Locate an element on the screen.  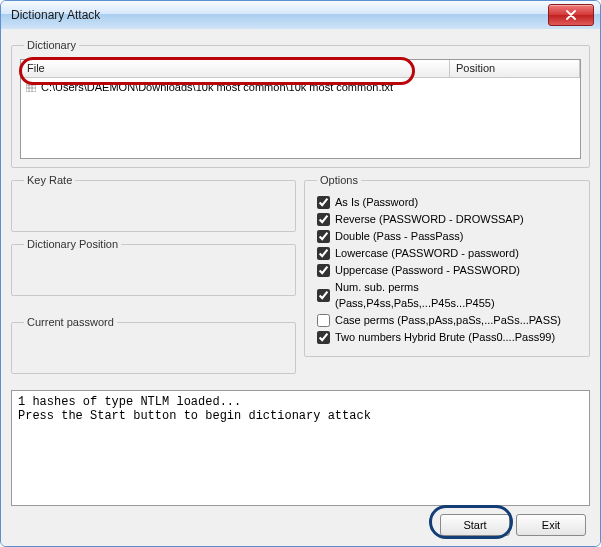
start-button: Start is located at coordinates (475, 525).